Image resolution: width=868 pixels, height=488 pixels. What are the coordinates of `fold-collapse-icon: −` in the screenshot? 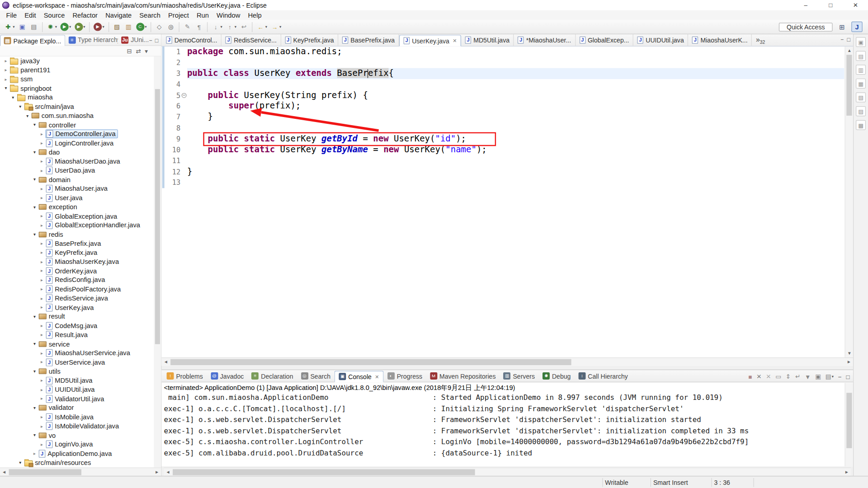 It's located at (184, 95).